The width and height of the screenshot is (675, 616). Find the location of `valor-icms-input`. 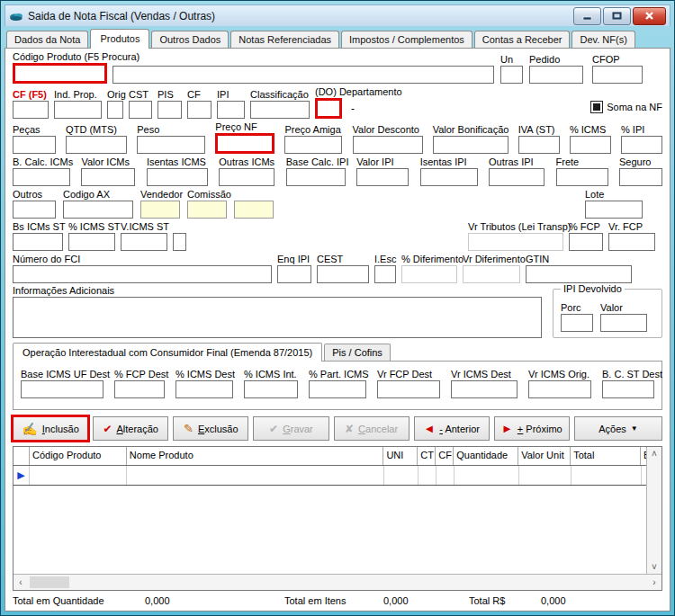

valor-icms-input is located at coordinates (108, 177).